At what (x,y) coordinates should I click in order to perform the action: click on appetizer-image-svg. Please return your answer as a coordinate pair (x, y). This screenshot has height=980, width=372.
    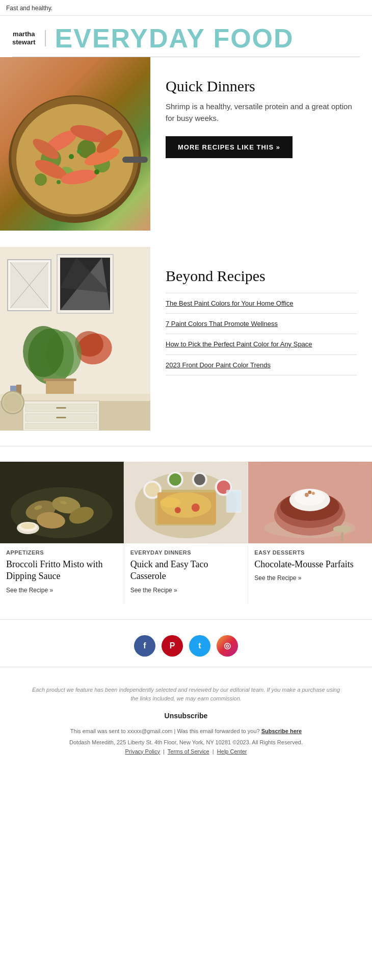
    Looking at the image, I should click on (62, 502).